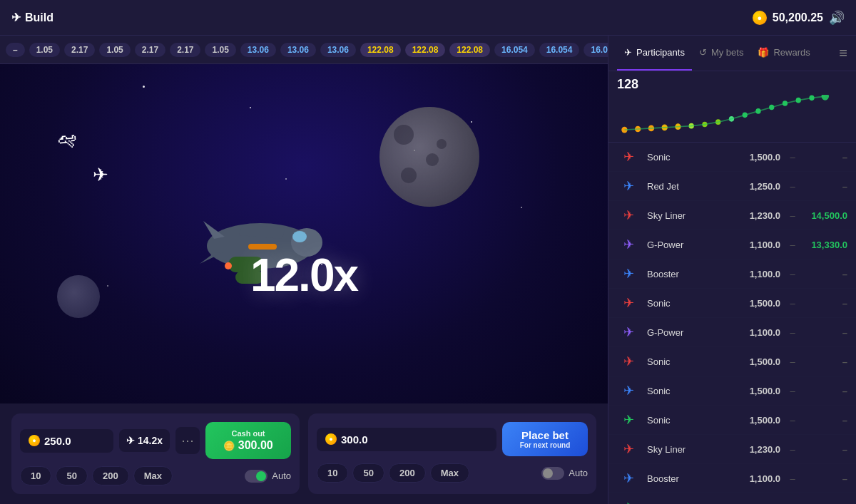 Image resolution: width=856 pixels, height=504 pixels. I want to click on bet-panel-right: ● 300.0 Place bet For next round 10 50 2…, so click(452, 453).